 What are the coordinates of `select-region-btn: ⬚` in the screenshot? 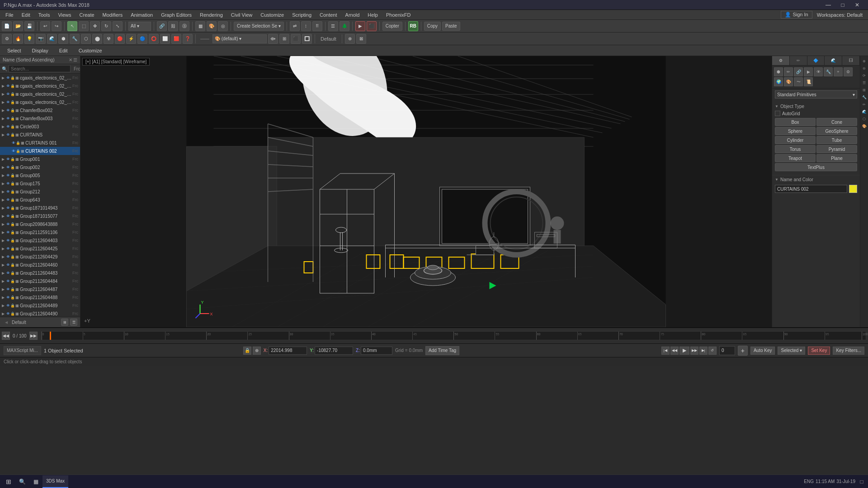 It's located at (84, 26).